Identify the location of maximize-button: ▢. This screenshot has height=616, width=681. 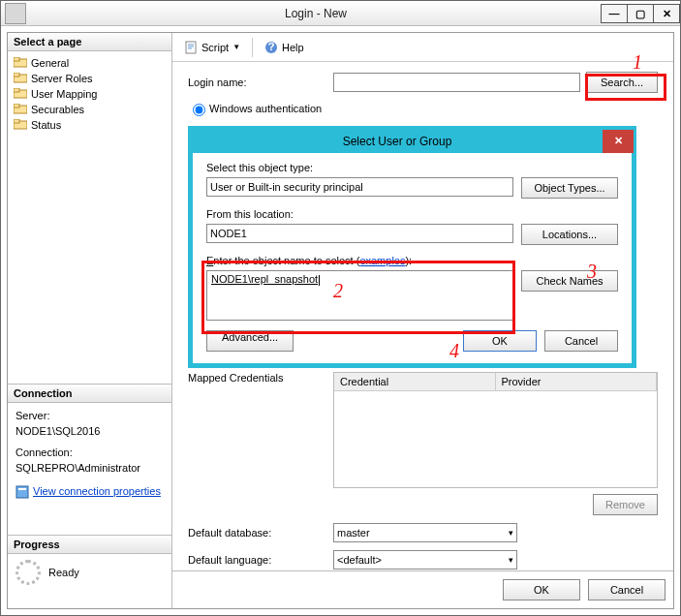
(640, 14).